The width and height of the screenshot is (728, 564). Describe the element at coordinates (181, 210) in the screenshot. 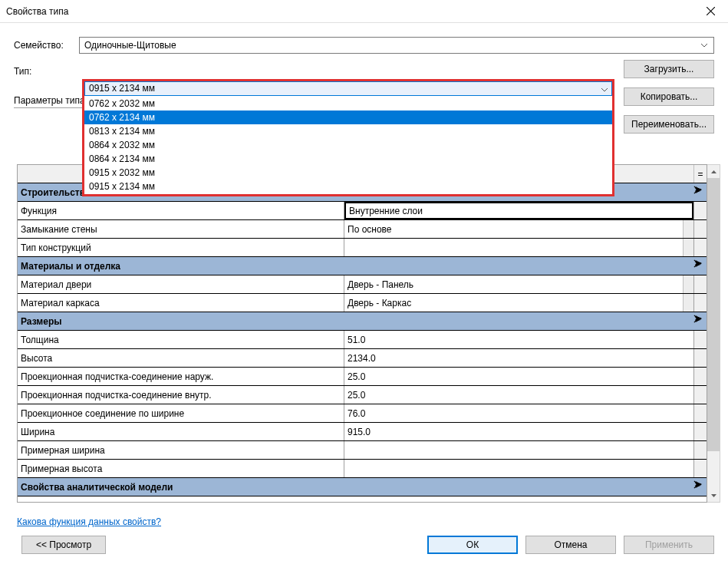

I see `param-label: Функция` at that location.